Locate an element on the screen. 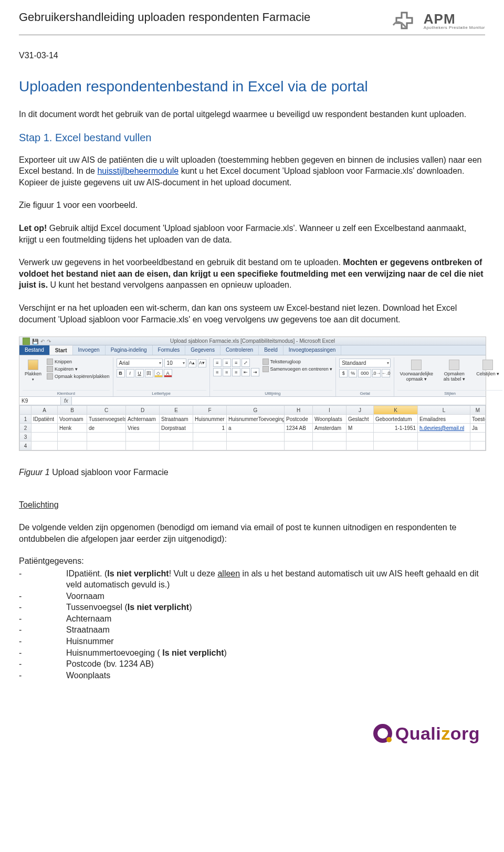  cell: de is located at coordinates (107, 428).